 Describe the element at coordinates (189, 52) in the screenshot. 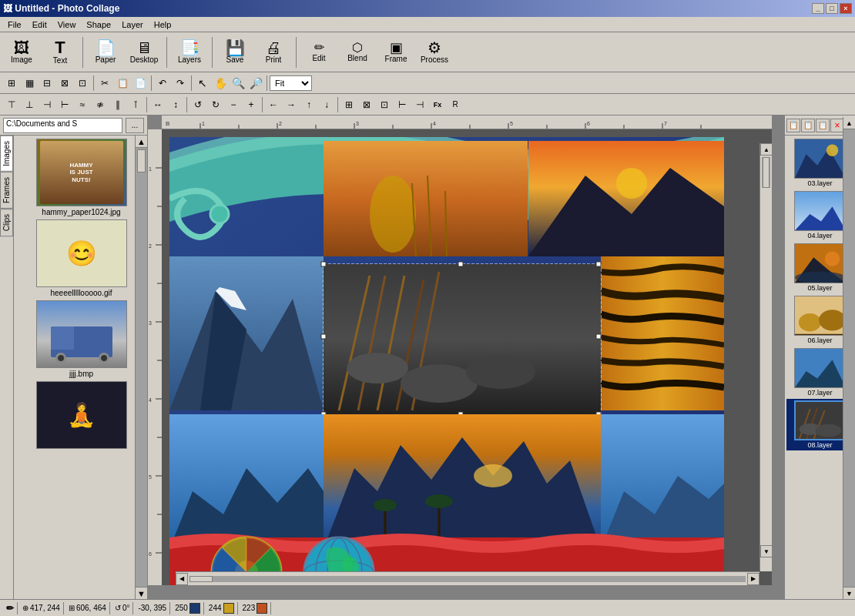

I see `layers-button: 📑 Layers` at that location.